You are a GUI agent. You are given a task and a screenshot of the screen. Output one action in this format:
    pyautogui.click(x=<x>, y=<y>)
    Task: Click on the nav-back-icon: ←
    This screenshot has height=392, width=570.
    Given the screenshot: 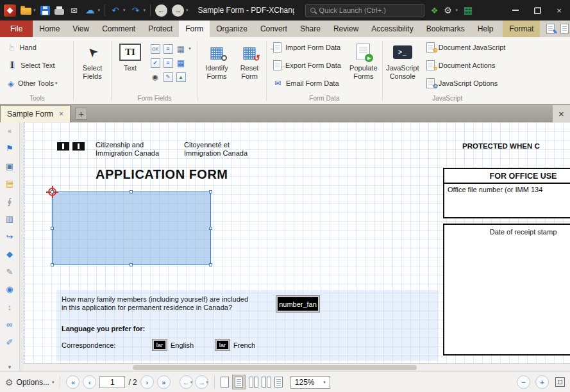 What is the action you would take?
    pyautogui.click(x=162, y=10)
    